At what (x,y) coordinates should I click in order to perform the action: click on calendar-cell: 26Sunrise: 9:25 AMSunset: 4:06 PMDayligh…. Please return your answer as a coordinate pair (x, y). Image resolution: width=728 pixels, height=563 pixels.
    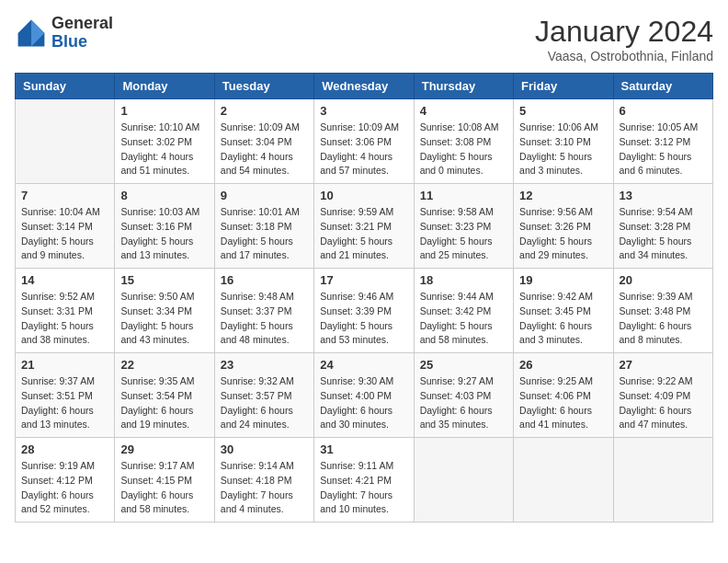
    Looking at the image, I should click on (563, 396).